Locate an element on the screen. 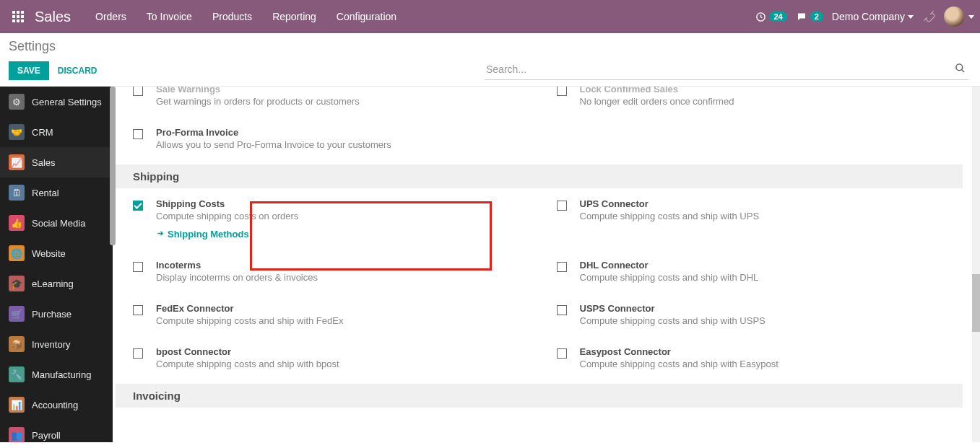 The height and width of the screenshot is (448, 980). user-caret-icon is located at coordinates (971, 17).